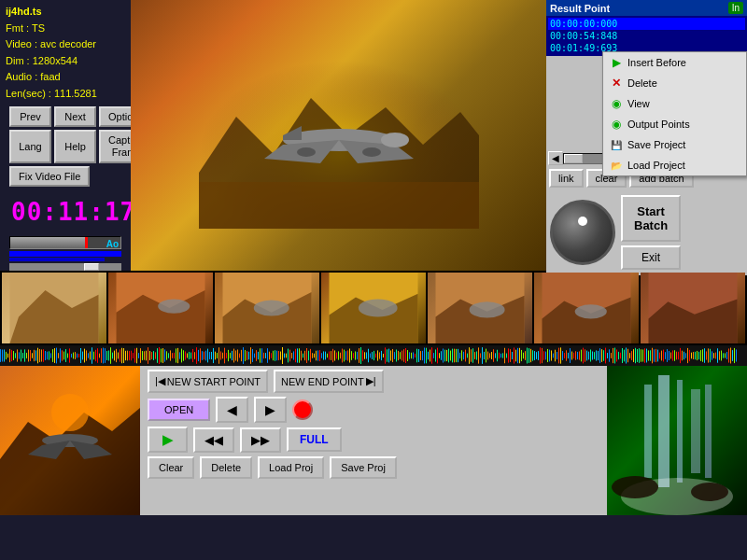 Image resolution: width=747 pixels, height=560 pixels. Describe the element at coordinates (65, 29) in the screenshot. I see `fmt-line: Fmt : TS` at that location.